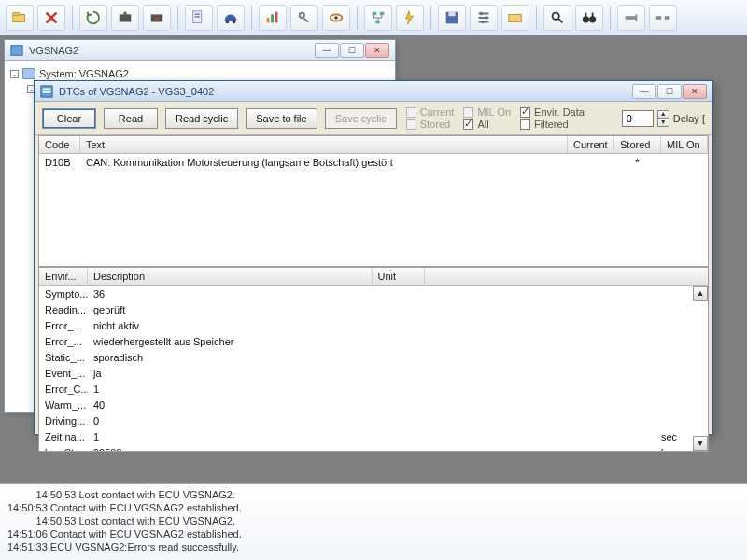 The image size is (747, 560). What do you see at coordinates (374, 325) in the screenshot?
I see `table-row: Error_...nicht aktiv` at bounding box center [374, 325].